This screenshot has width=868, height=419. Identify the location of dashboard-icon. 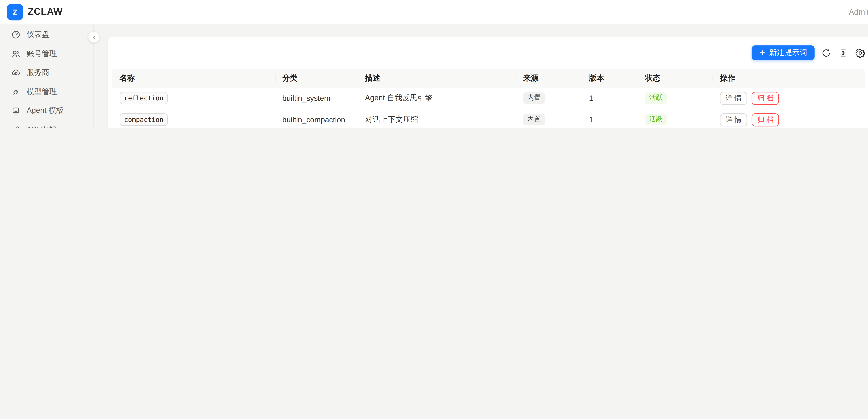
(16, 34).